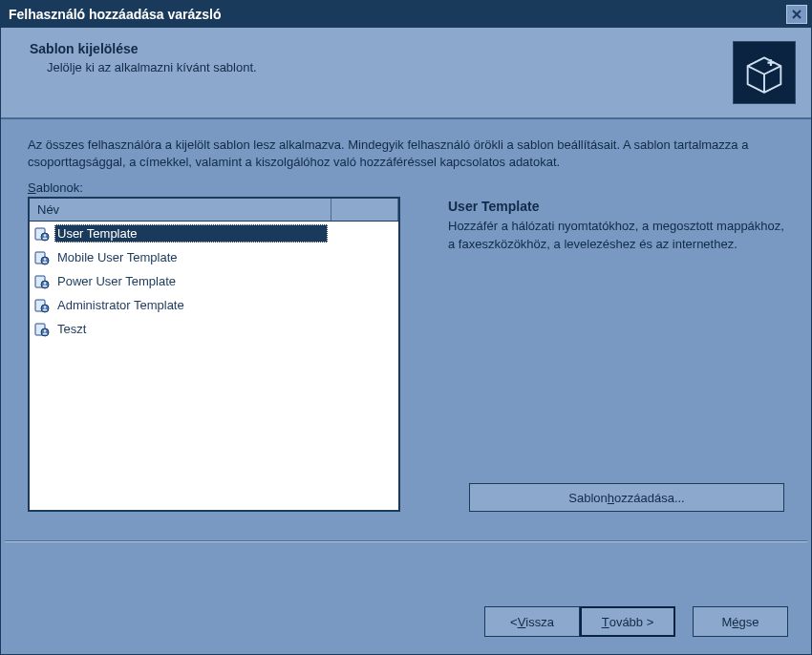 The image size is (812, 655). Describe the element at coordinates (628, 622) in the screenshot. I see `next-button: Tovább >` at that location.